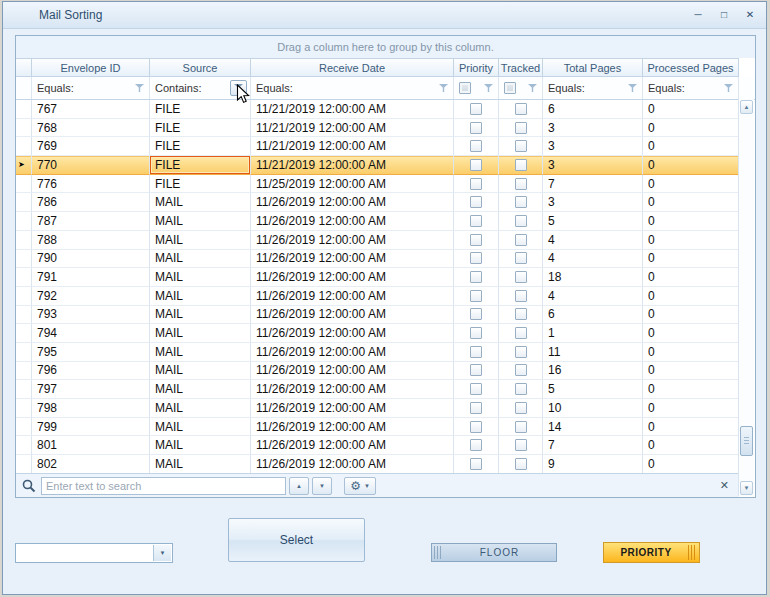 The width and height of the screenshot is (770, 597). I want to click on cell-envelope-id: 801, so click(91, 446).